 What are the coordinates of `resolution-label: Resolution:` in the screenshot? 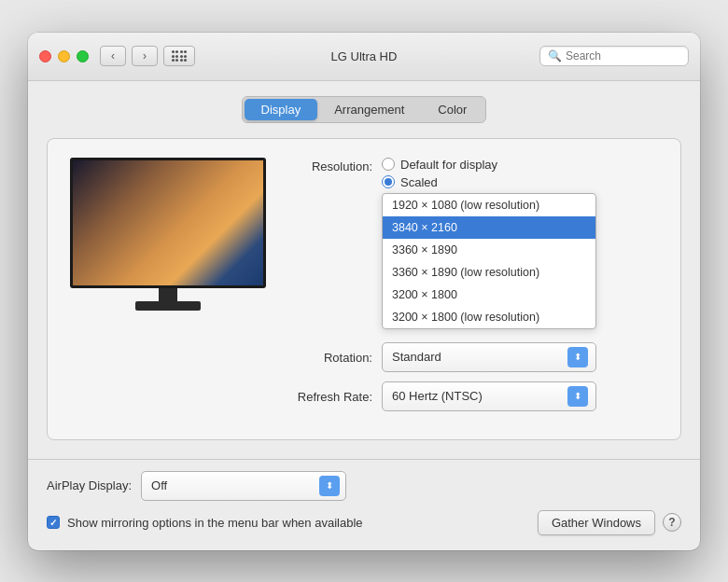 It's located at (335, 166).